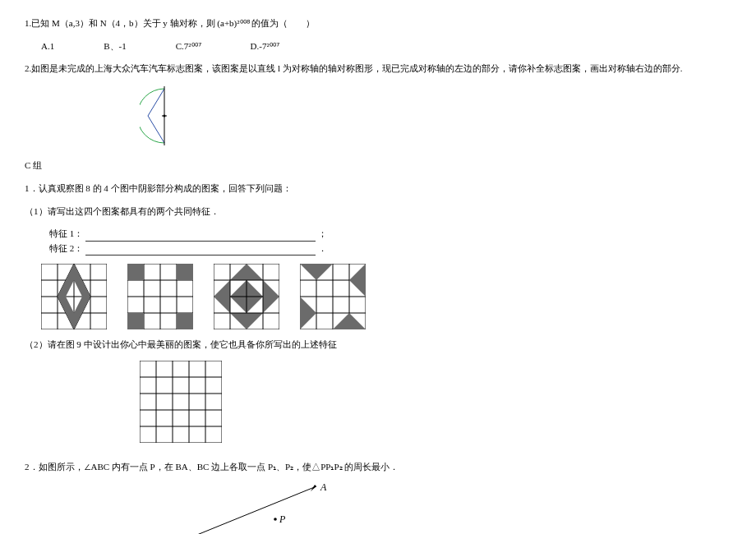 The image size is (756, 534). I want to click on q1-options: A.1 B、-1 C.7²⁰⁰⁷ D.-7²⁰⁰⁷, so click(386, 47).